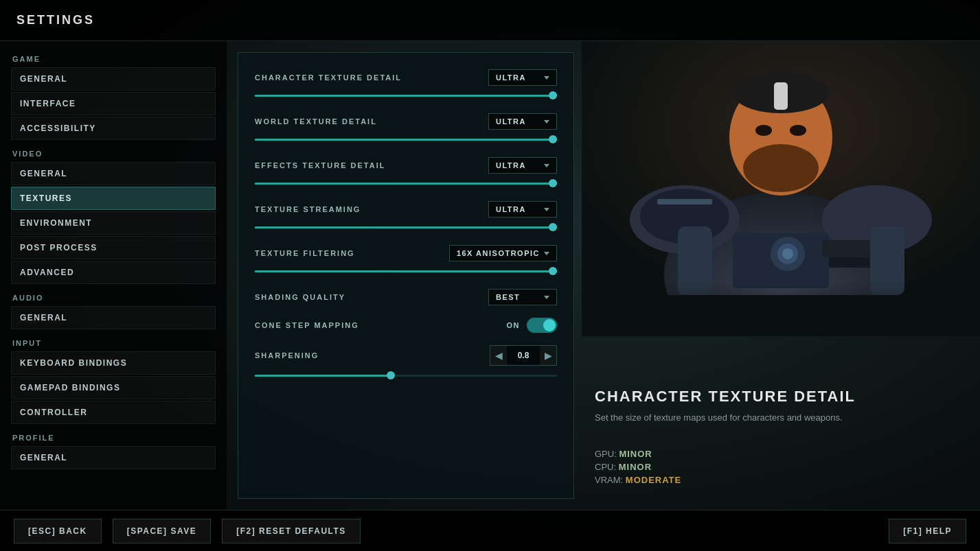 This screenshot has height=551, width=980. What do you see at coordinates (113, 248) in the screenshot?
I see `sidebar-item-video-postprocess: POST PROCESS` at bounding box center [113, 248].